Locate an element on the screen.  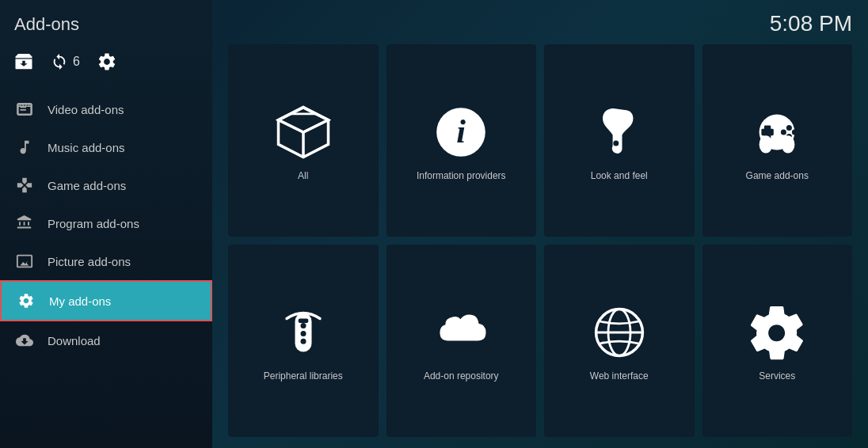
grid-item-services: Services is located at coordinates (778, 340).